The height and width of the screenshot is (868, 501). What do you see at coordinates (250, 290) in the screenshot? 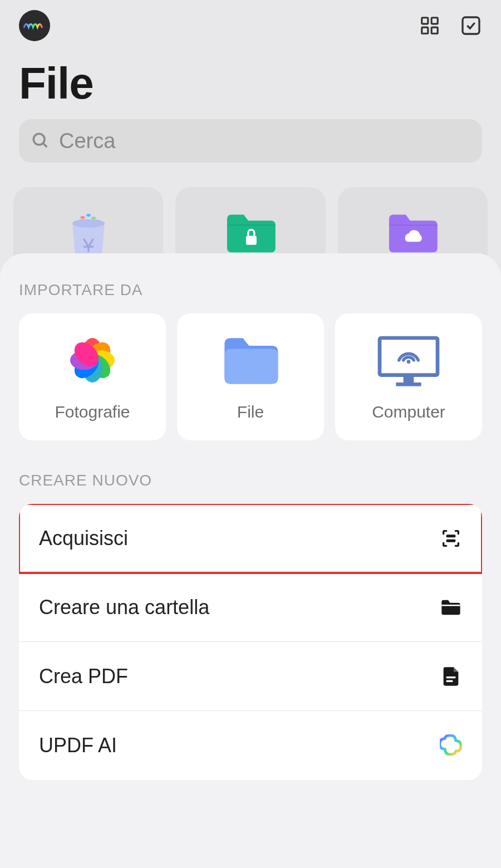
I see `import-section-label: Importare da` at bounding box center [250, 290].